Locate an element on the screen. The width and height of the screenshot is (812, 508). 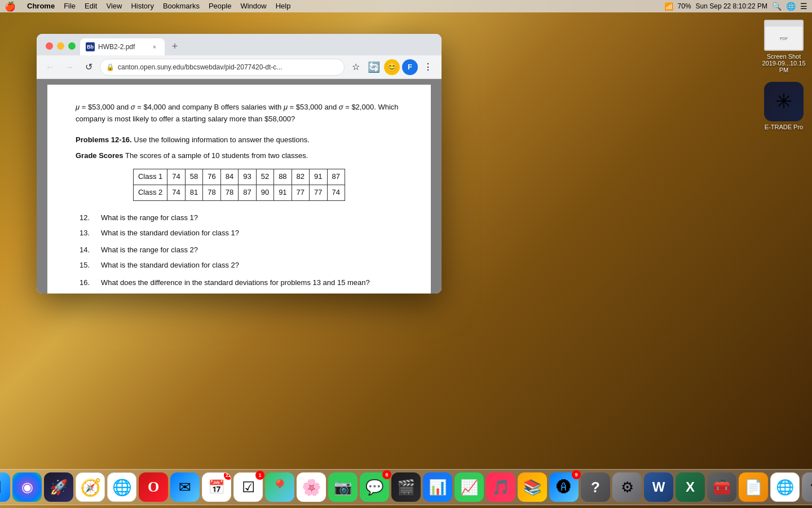
address-bar: 🔒 canton.open.suny.edu/bbcswebdav/pid-20… is located at coordinates (222, 67).